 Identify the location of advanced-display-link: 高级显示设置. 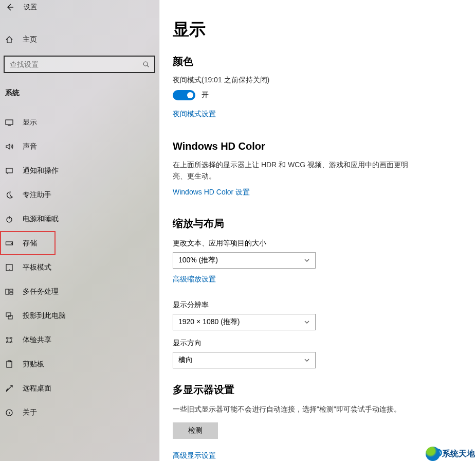
(194, 456).